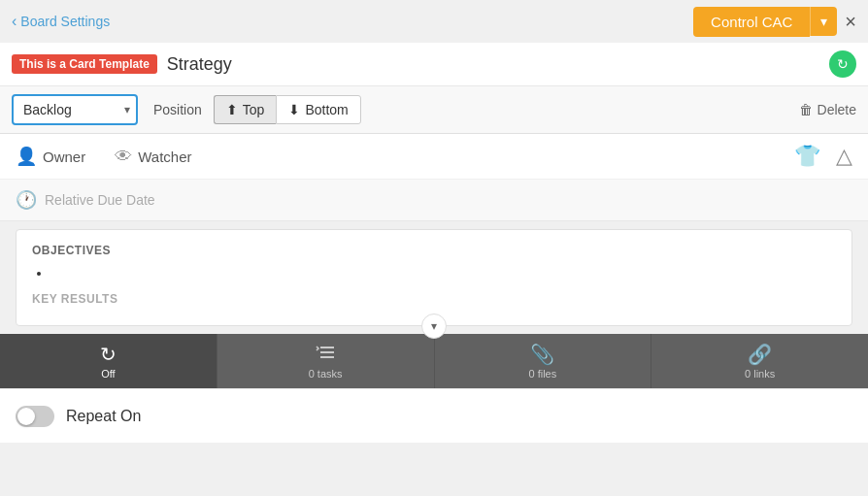 This screenshot has height=496, width=868. Describe the element at coordinates (200, 64) in the screenshot. I see `card-title: Strategy` at that location.